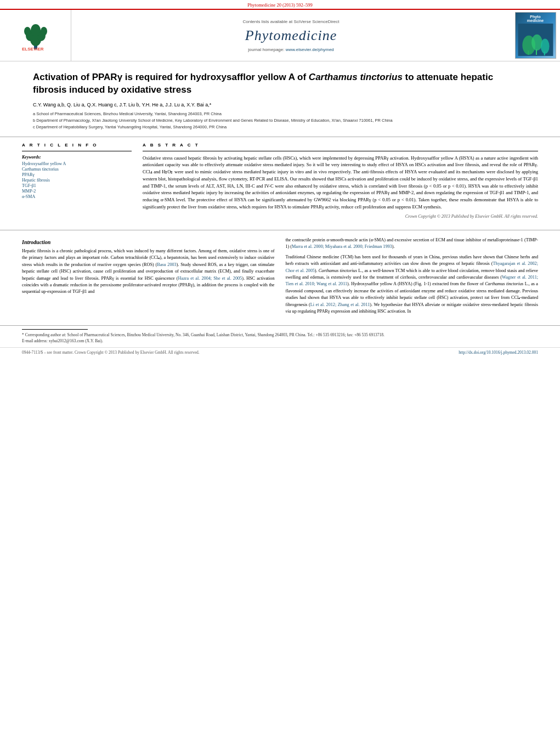 This screenshot has height=741, width=560. What do you see at coordinates (340, 151) in the screenshot?
I see `abstract-divider` at bounding box center [340, 151].